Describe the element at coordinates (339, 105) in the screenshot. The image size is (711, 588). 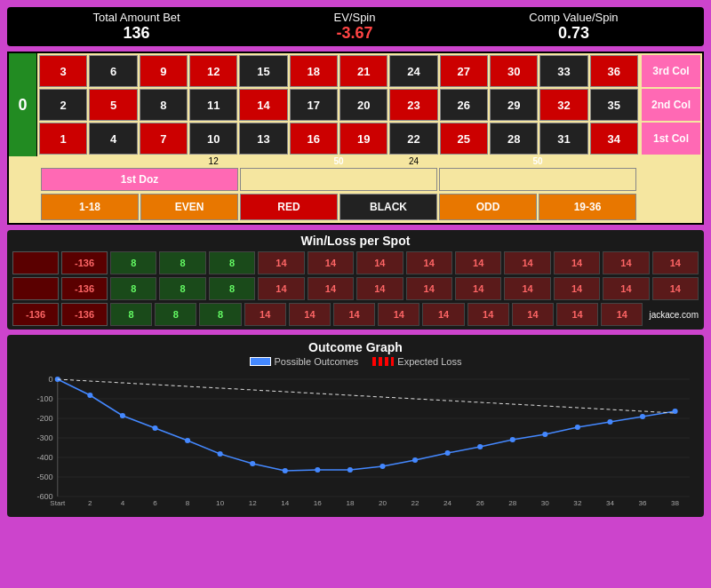
I see `numbers-grid: 3691215182124273033362581114172023262932…` at that location.